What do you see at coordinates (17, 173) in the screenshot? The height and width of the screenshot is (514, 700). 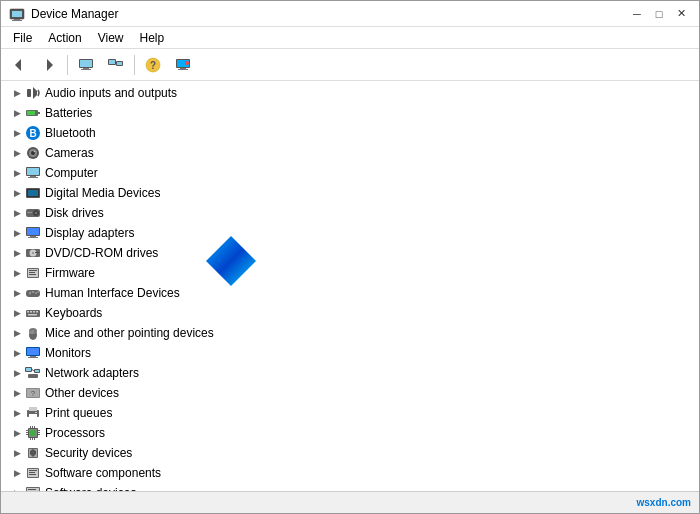 I see `expand-arrow-computer: ▶` at bounding box center [17, 173].